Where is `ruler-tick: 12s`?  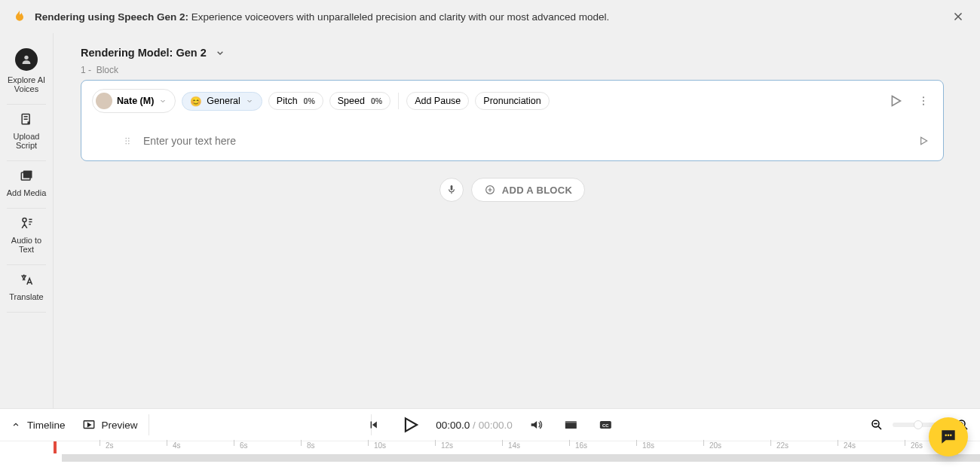 ruler-tick: 12s is located at coordinates (447, 446).